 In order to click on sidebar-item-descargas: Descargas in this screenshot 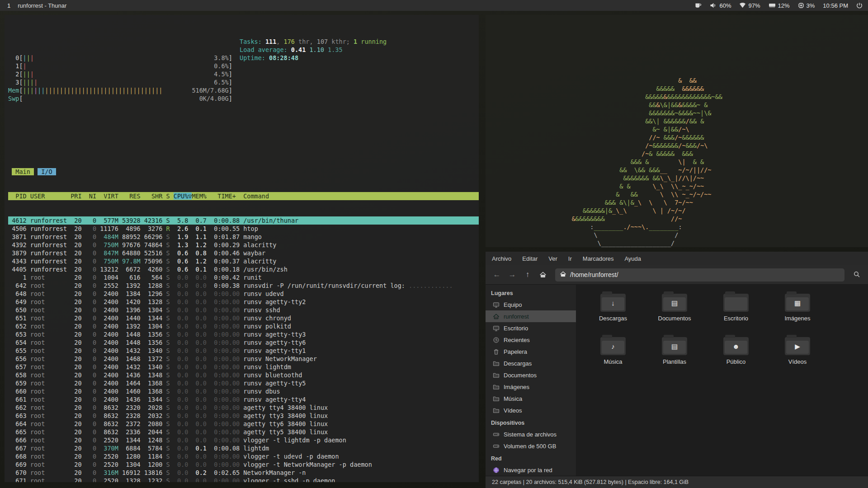, I will do `click(531, 363)`.